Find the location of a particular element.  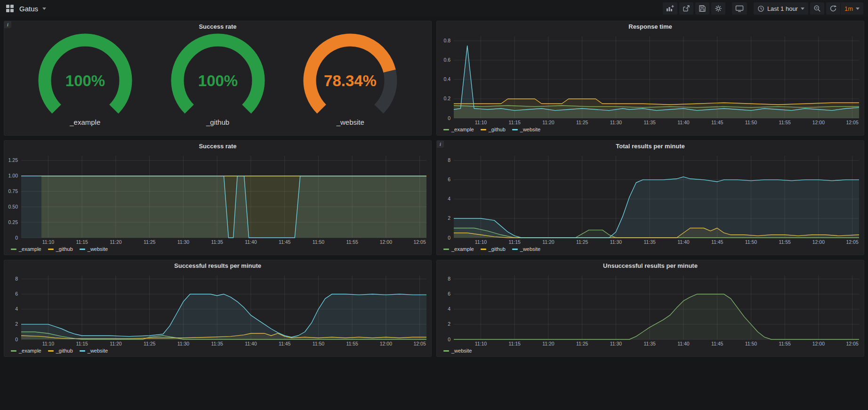

response-time-chart: 00.20.40.60.811:1011:1511:2011:2511:3011… is located at coordinates (651, 79).